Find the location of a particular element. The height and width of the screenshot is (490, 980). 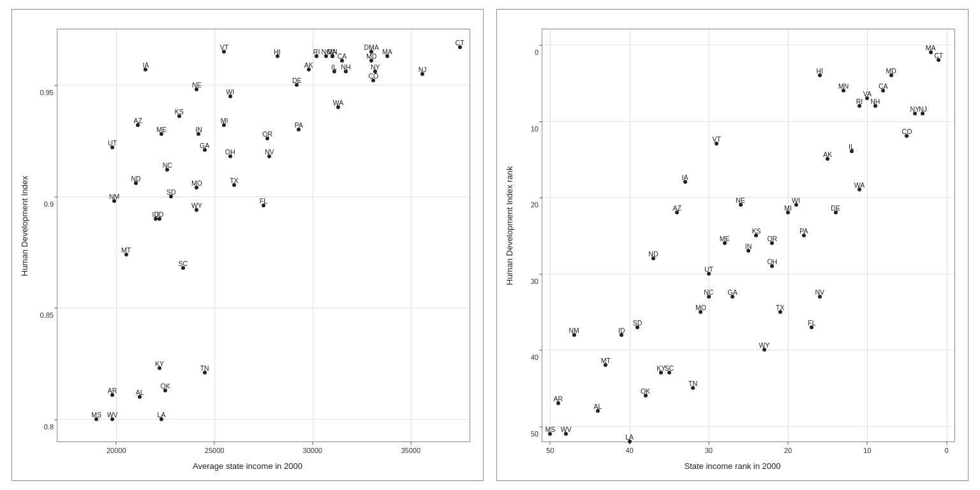

x-tick-label: 50 is located at coordinates (550, 450).